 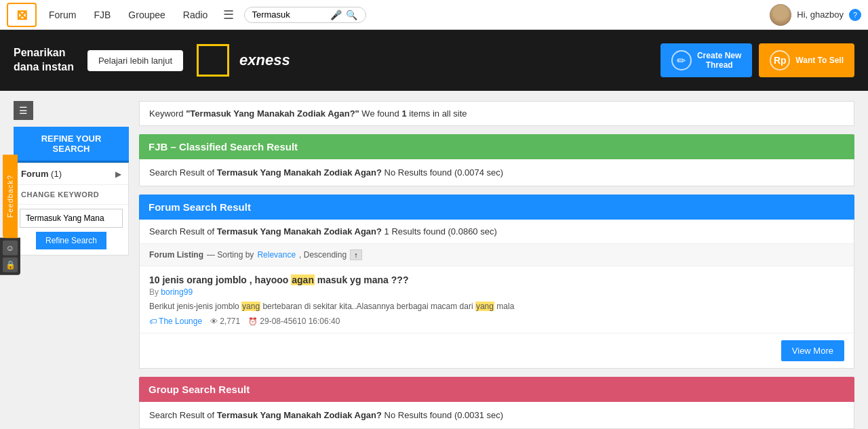 What do you see at coordinates (815, 15) in the screenshot?
I see `user-area: Hi, ghazboy ?` at bounding box center [815, 15].